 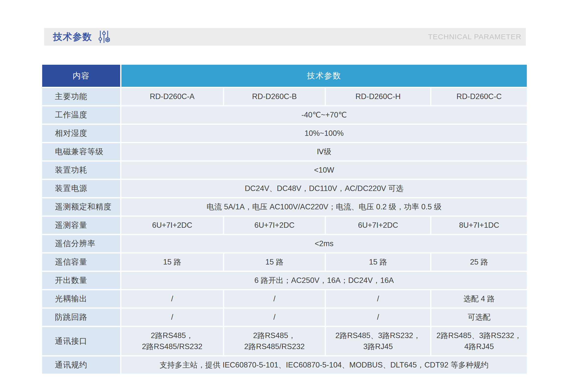 What do you see at coordinates (81, 299) in the screenshot?
I see `row-label: 光耦输出` at bounding box center [81, 299].